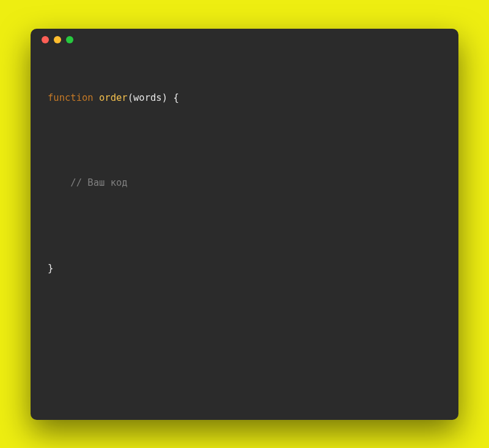 The height and width of the screenshot is (448, 489). Describe the element at coordinates (50, 268) in the screenshot. I see `brace-token: }` at that location.